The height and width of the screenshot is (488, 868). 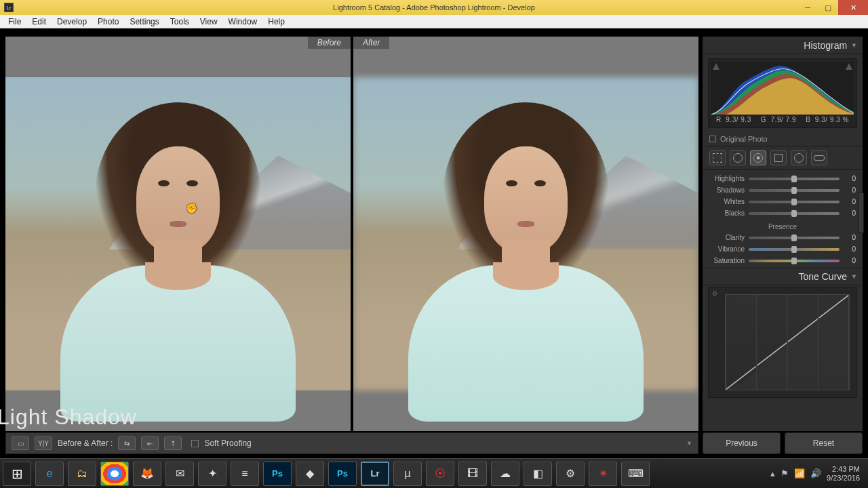 What do you see at coordinates (783, 277) in the screenshot?
I see `tonecurve-header: Tone Curve▼` at bounding box center [783, 277].